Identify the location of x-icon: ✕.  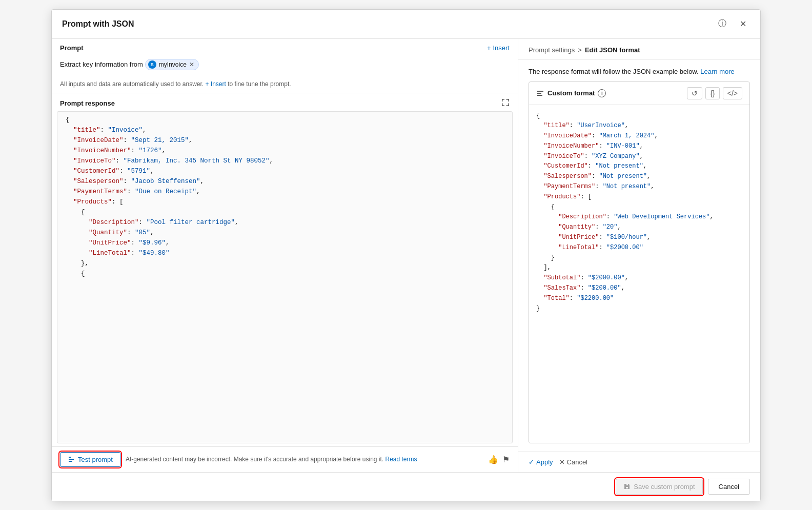
(562, 462).